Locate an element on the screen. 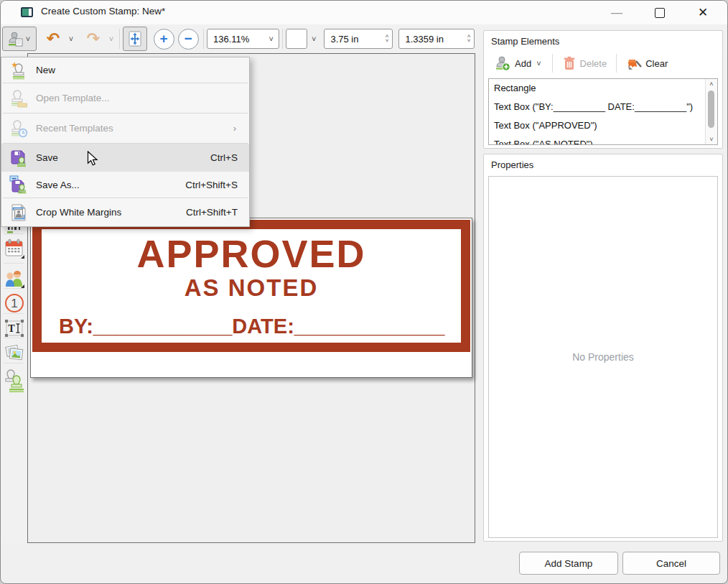  image-tool-button is located at coordinates (14, 352).